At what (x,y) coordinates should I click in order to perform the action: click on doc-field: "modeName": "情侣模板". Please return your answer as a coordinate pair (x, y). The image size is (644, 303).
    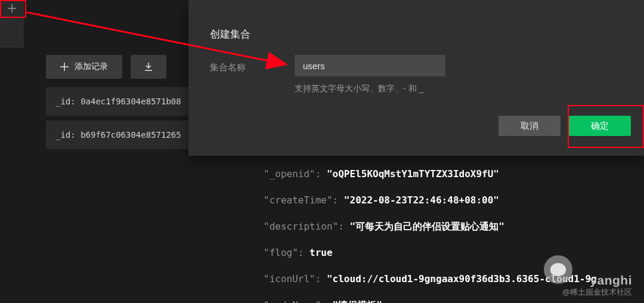
    Looking at the image, I should click on (431, 298).